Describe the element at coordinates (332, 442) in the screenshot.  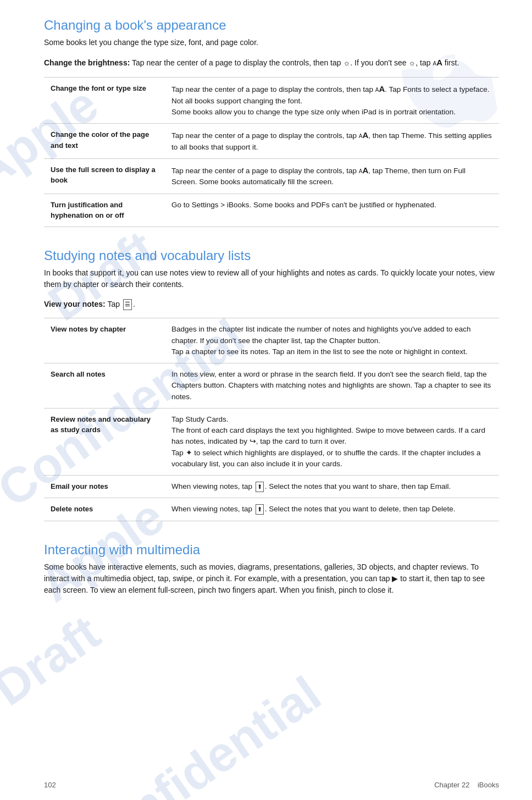
I see `row-content: Tap Study Cards. The front of each card …` at that location.